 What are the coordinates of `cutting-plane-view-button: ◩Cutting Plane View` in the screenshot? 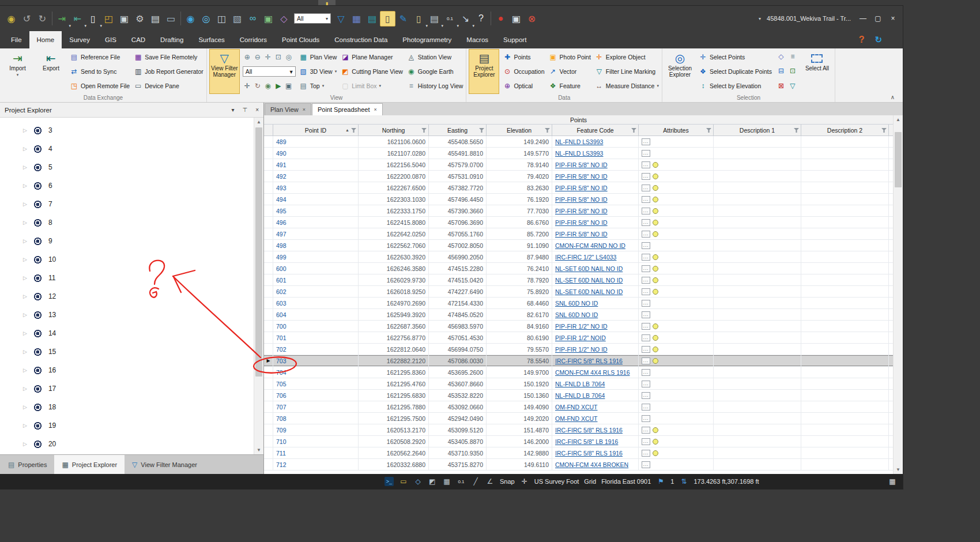 It's located at (372, 71).